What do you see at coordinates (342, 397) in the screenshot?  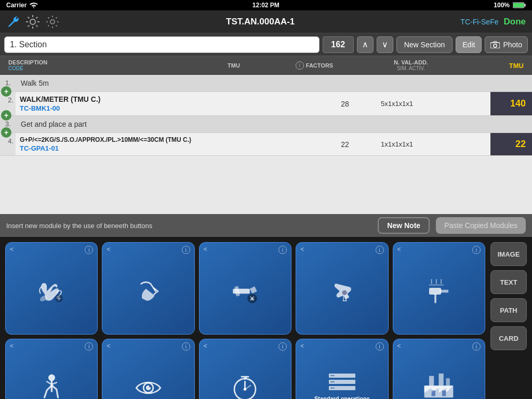 I see `standard-label: Standard operations` at bounding box center [342, 397].